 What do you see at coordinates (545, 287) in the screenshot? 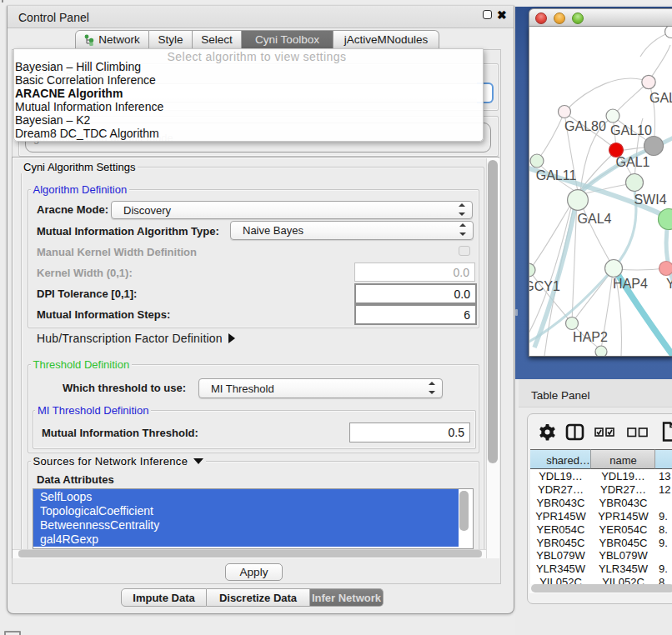
I see `svg-text: GCY1` at bounding box center [545, 287].